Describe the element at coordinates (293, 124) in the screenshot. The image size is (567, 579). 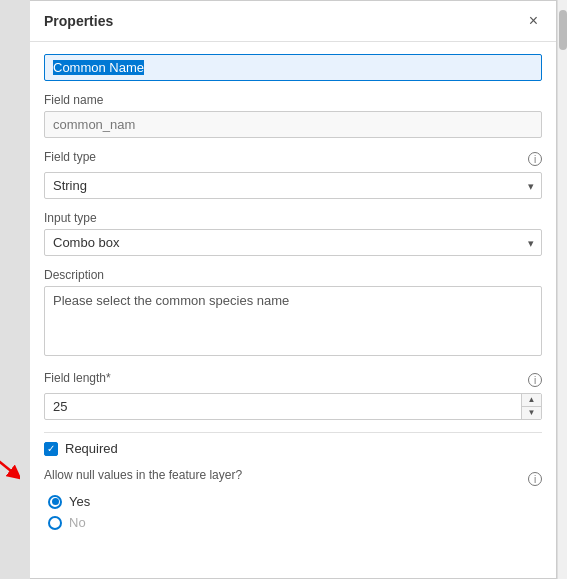
I see `field-name-input` at that location.